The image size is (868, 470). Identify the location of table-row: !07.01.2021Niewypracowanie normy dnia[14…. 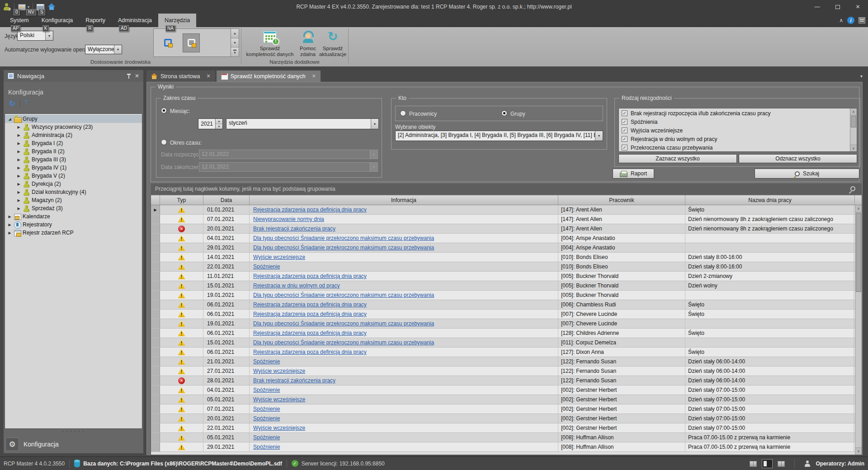
(503, 220).